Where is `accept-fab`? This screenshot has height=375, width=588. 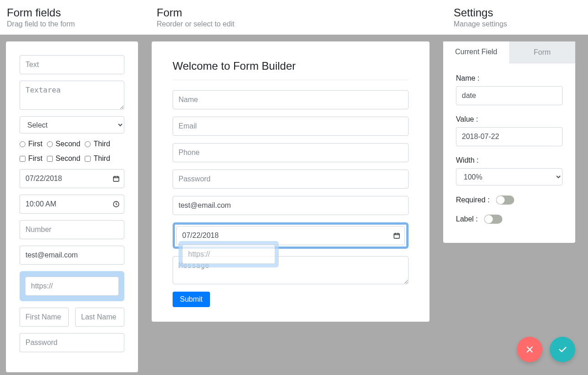 accept-fab is located at coordinates (562, 349).